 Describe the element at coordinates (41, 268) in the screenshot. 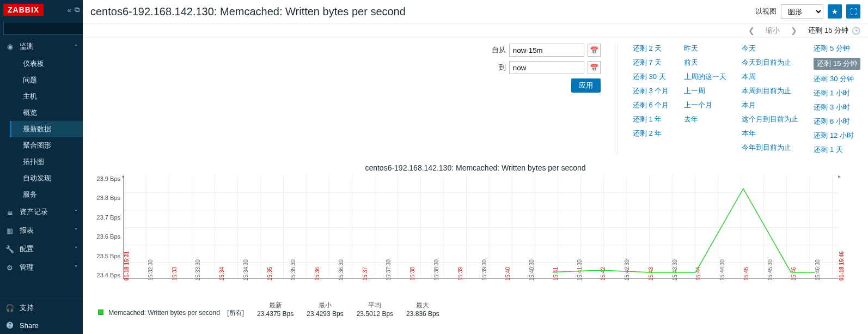

I see `sidebar-section-admin: ⚙ 管理 ˅` at that location.